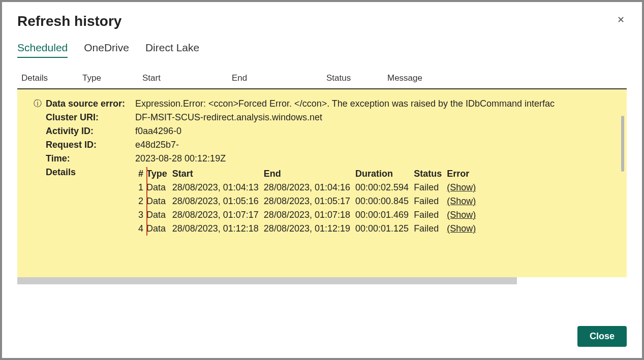 The width and height of the screenshot is (644, 360). I want to click on details-row: 1 Data 28/08/2023, 01:04:13 28/08/2023, …, so click(308, 188).